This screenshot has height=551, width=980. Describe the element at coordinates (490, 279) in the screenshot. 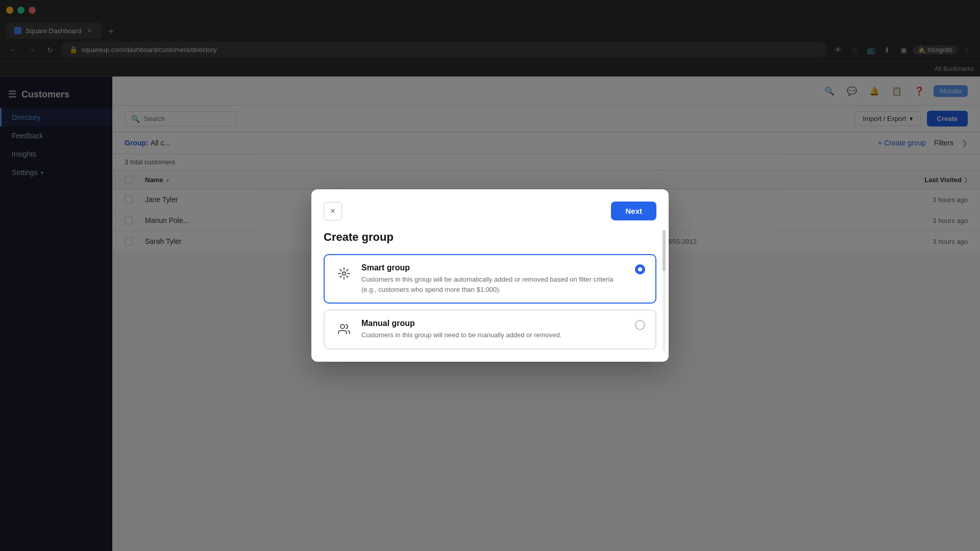

I see `smart-group-option: Smart group Customers in this group will…` at that location.